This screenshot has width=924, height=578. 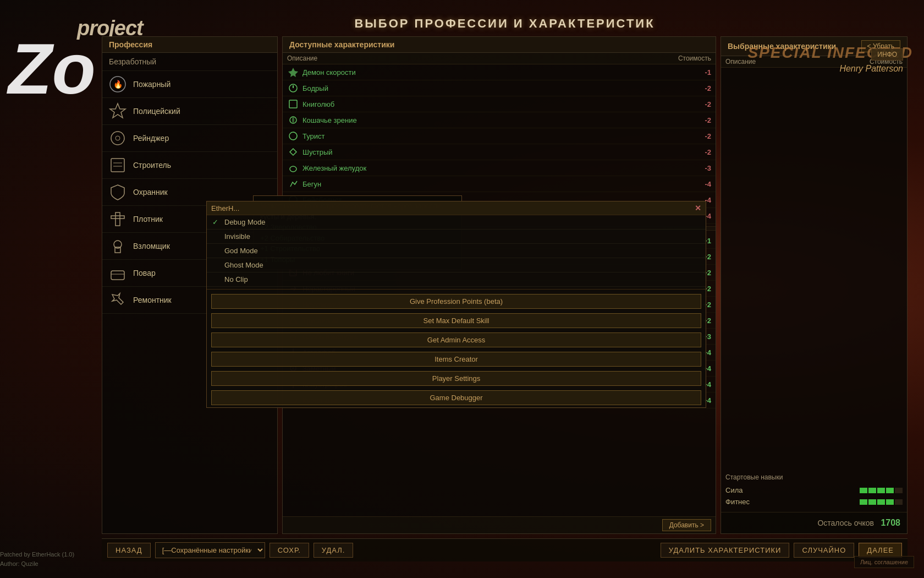 I want to click on available-traits-header: Доступные характеристики, so click(x=499, y=45).